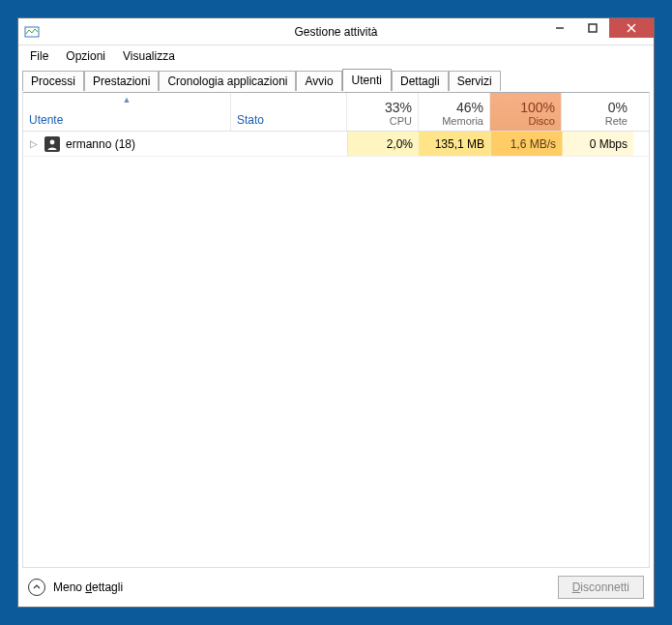 This screenshot has width=672, height=625. Describe the element at coordinates (541, 121) in the screenshot. I see `header-disk-label: Disco` at that location.